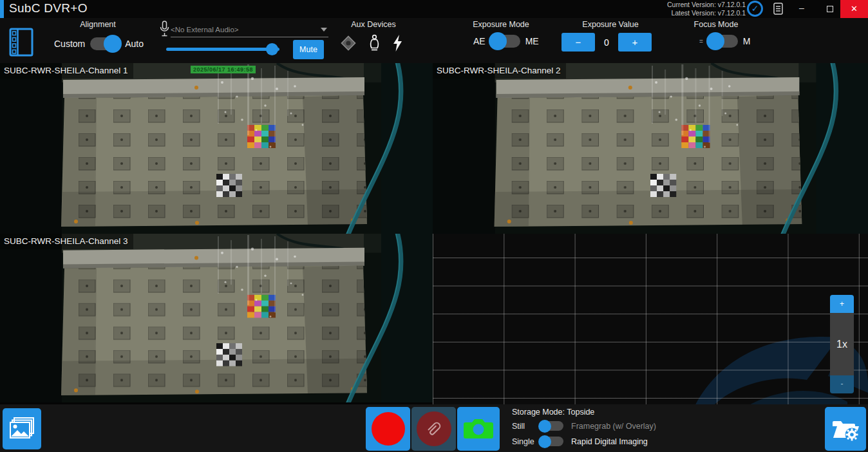  I want to click on single-label: Single, so click(526, 442).